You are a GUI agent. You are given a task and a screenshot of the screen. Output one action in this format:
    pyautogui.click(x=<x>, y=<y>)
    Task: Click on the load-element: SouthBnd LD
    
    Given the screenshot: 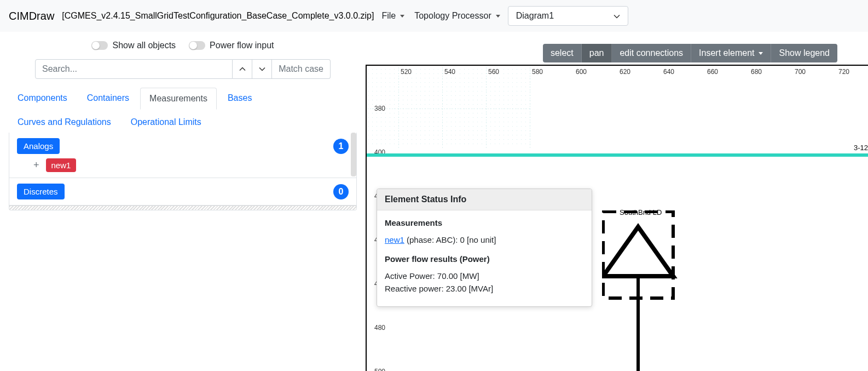 What is the action you would take?
    pyautogui.click(x=643, y=290)
    